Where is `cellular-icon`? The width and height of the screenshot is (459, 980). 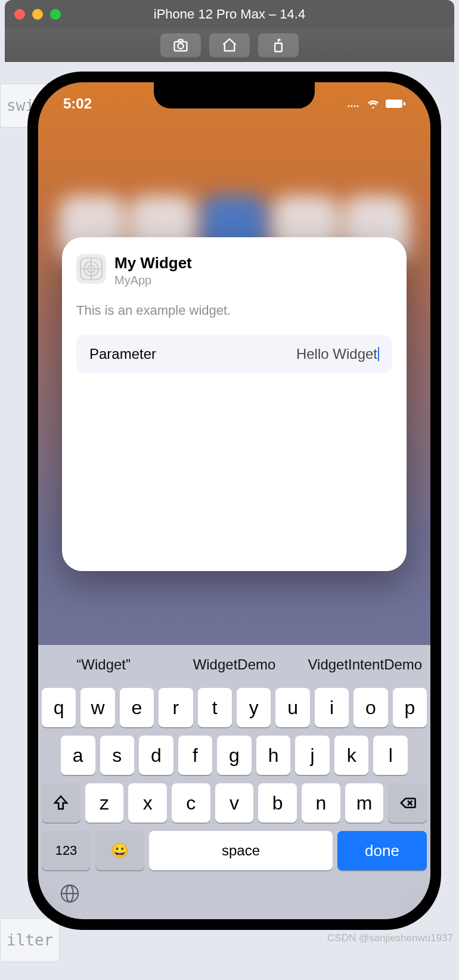 cellular-icon is located at coordinates (354, 104).